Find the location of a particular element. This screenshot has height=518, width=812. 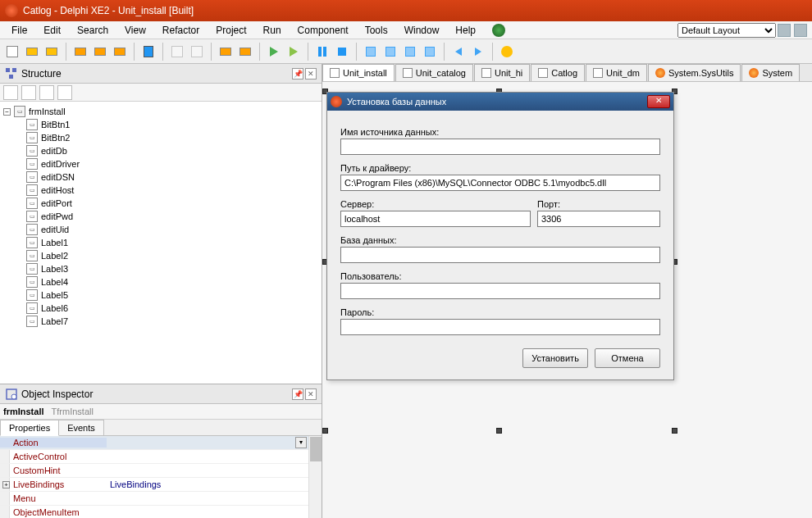

oi-scrollbar is located at coordinates (315, 477).